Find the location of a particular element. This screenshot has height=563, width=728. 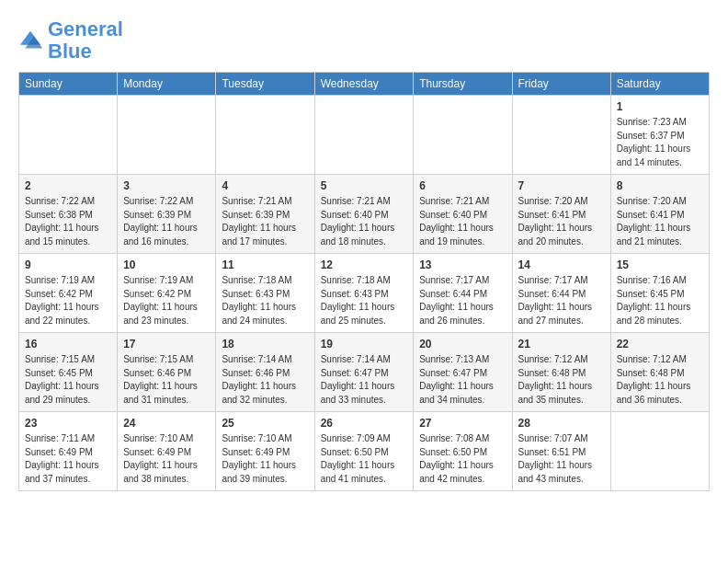

day-number: 1 is located at coordinates (660, 107).